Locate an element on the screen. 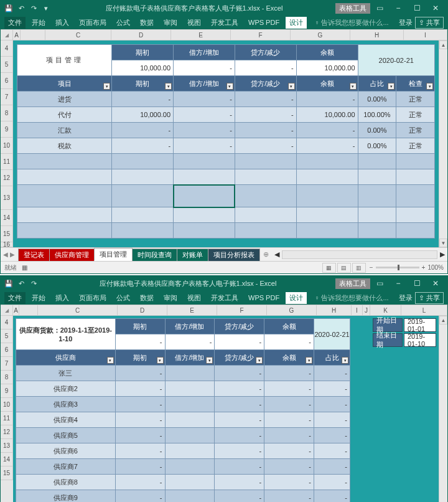 The width and height of the screenshot is (448, 502). cell: 供应商7 is located at coordinates (66, 467).